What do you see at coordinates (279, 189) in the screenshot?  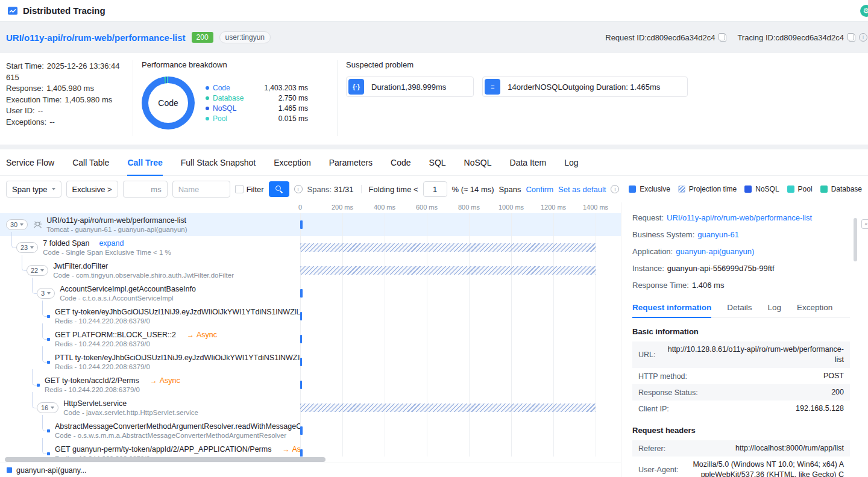 I see `search-button` at bounding box center [279, 189].